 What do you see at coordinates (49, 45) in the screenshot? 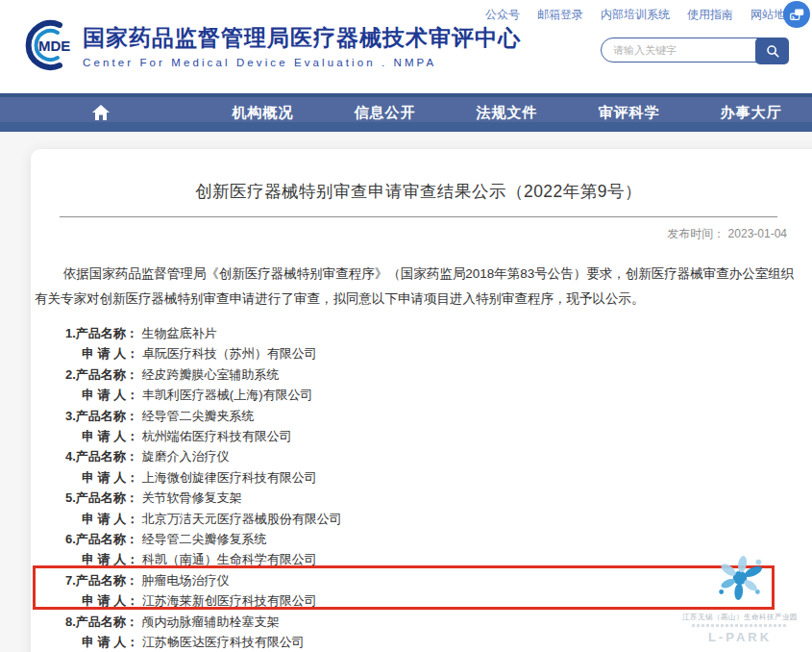
I see `cmde-logo-icon: MDE` at bounding box center [49, 45].